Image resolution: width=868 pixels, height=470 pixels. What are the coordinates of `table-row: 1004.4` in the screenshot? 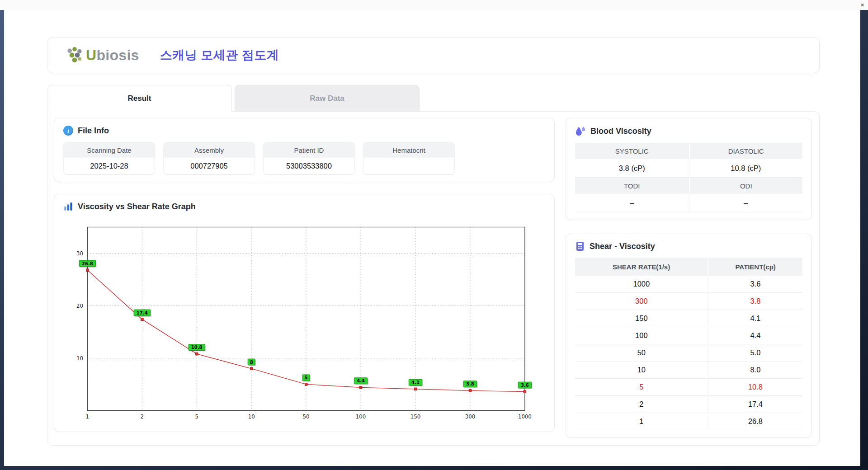 It's located at (689, 336).